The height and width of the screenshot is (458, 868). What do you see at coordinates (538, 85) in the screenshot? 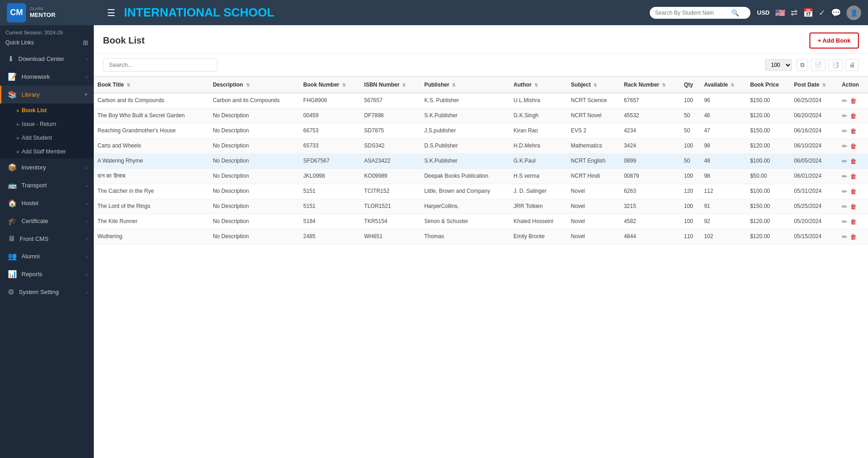
I see `col-author: Author ⇅` at bounding box center [538, 85].